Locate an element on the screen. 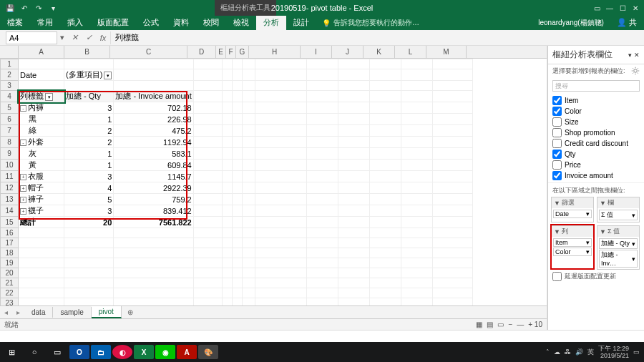 The width and height of the screenshot is (644, 362). zone-item: Item▾ is located at coordinates (572, 243).